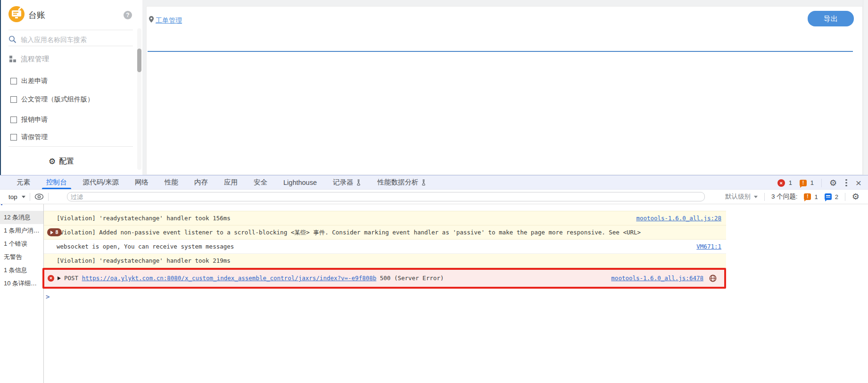 This screenshot has height=383, width=868. I want to click on tab-label: 元素, so click(24, 182).